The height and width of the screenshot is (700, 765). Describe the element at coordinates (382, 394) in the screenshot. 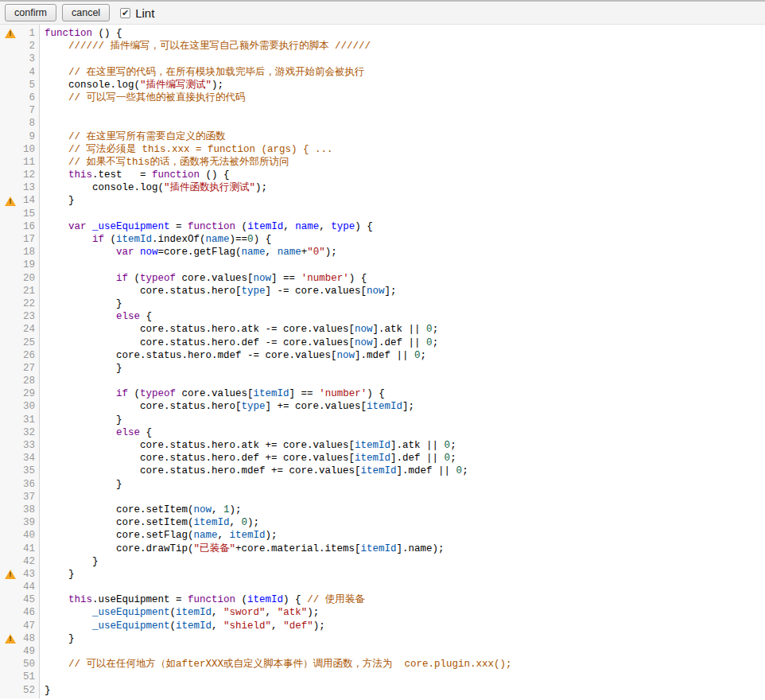

I see `code-line: 29 if (typeof core.values[itemId] == 'nu…` at that location.